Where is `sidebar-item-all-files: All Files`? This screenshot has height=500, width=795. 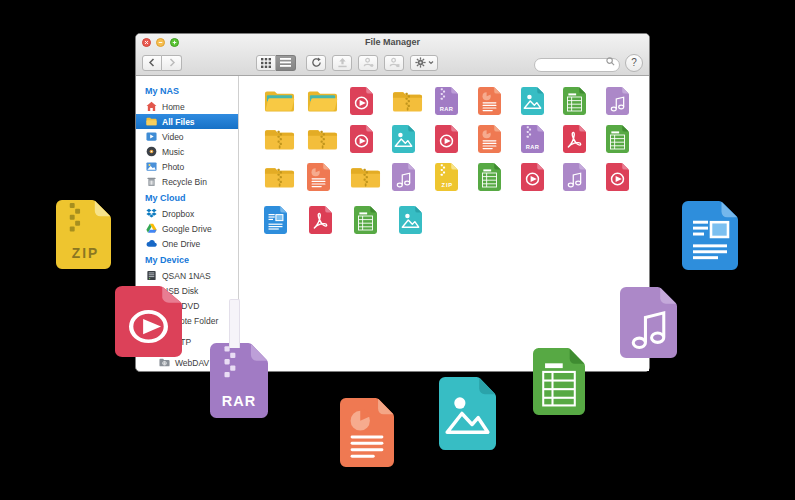
sidebar-item-all-files: All Files is located at coordinates (187, 122).